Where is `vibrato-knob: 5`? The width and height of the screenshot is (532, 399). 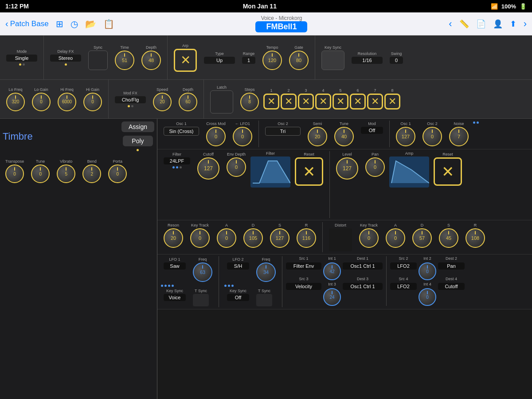 vibrato-knob: 5 is located at coordinates (66, 174).